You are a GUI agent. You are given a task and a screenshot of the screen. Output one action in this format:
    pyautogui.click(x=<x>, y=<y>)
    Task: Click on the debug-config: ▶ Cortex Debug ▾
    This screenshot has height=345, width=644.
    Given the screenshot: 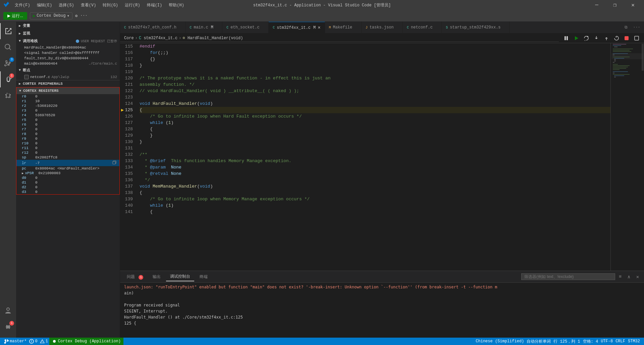 What is the action you would take?
    pyautogui.click(x=51, y=16)
    